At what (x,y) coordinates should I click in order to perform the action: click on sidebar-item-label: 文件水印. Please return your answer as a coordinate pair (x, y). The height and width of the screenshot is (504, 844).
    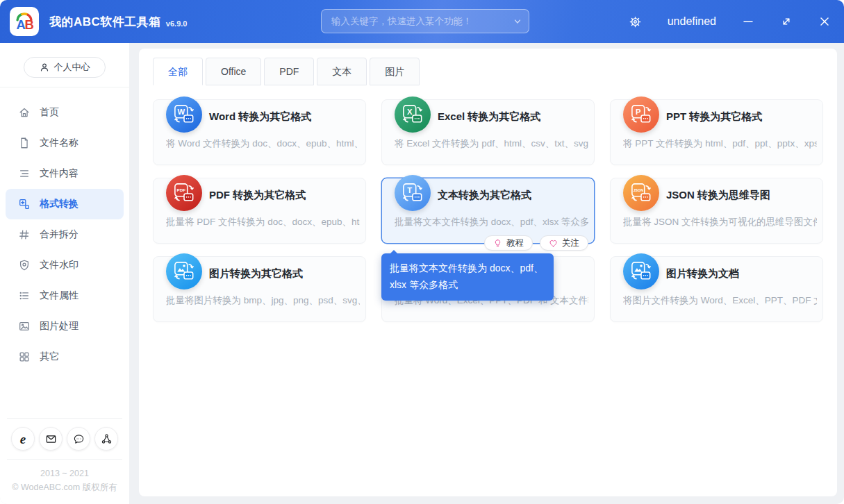
    Looking at the image, I should click on (59, 265).